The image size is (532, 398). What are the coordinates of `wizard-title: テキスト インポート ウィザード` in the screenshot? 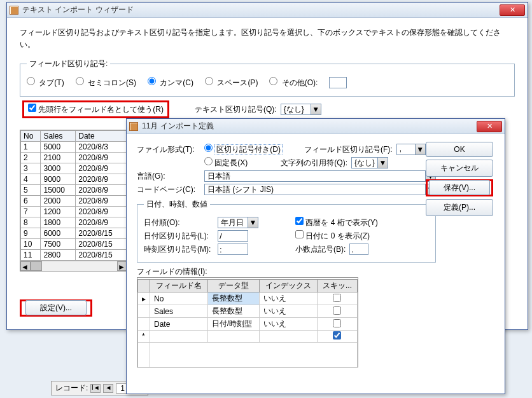 It's located at (260, 10).